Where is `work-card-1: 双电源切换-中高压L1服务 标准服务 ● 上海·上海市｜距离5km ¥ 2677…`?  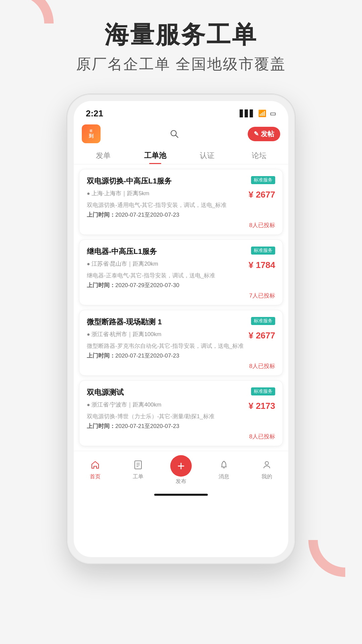
work-card-1: 双电源切换-中高压L1服务 标准服务 ● 上海·上海市｜距离5km ¥ 2677… is located at coordinates (181, 202).